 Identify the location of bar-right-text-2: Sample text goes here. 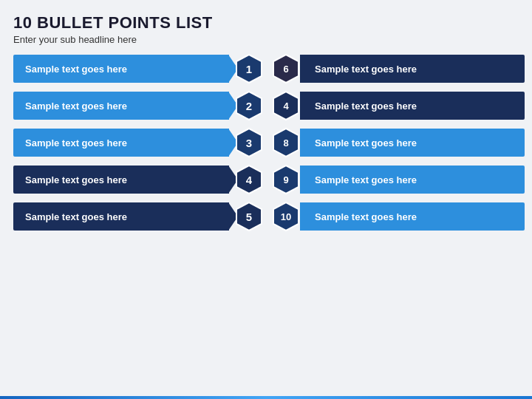
(366, 106).